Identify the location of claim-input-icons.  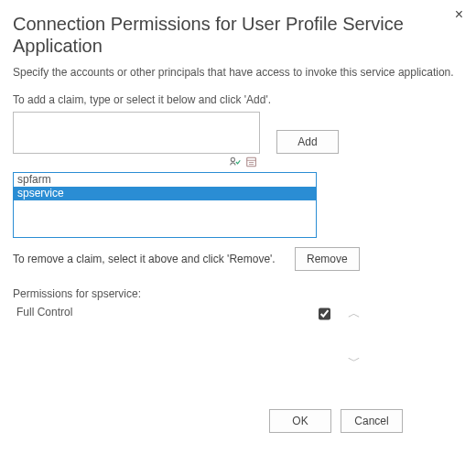
(136, 161).